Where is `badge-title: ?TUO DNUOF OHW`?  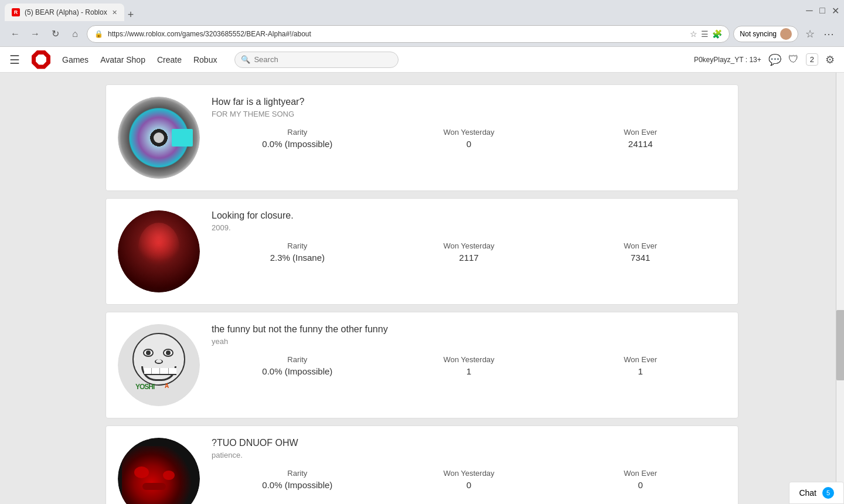
badge-title: ?TUO DNUOF OHW is located at coordinates (469, 443).